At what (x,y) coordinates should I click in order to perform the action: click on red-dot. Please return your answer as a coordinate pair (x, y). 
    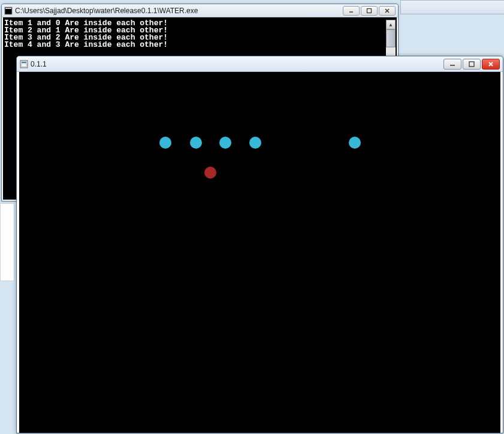
    Looking at the image, I should click on (210, 173).